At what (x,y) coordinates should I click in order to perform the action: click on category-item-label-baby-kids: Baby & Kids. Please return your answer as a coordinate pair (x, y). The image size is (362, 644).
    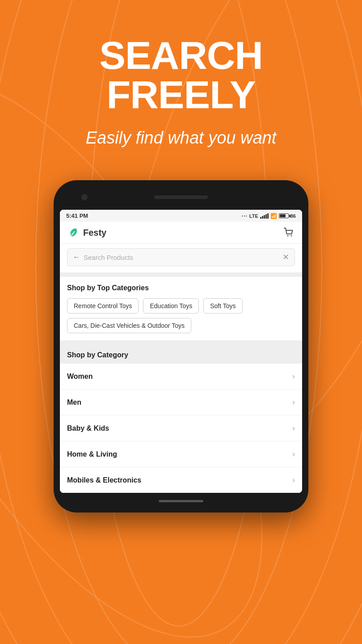
    Looking at the image, I should click on (88, 428).